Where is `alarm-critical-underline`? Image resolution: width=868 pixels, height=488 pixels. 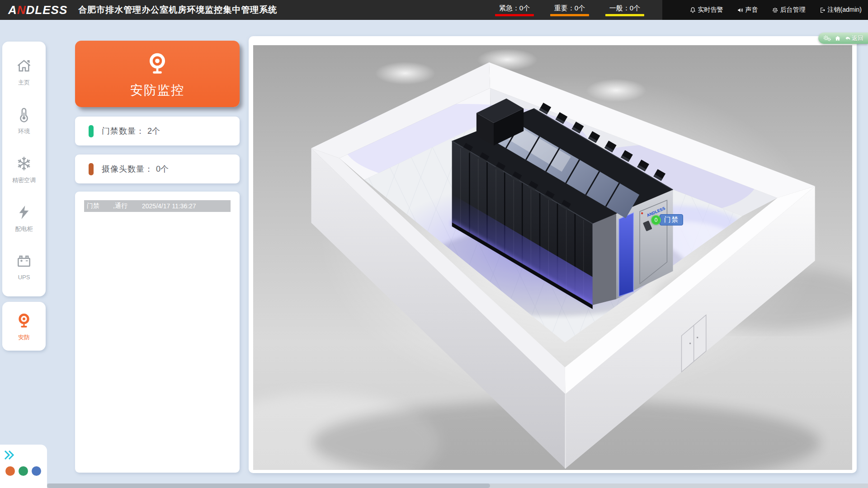
alarm-critical-underline is located at coordinates (514, 15).